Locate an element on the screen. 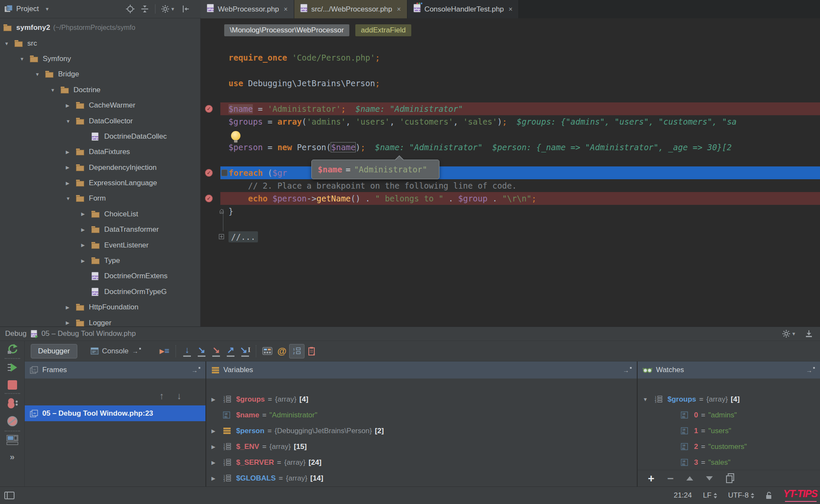 Image resolution: width=820 pixels, height=504 pixels. editor-tab: phpsrc/.../WebProcessor.php× is located at coordinates (351, 9).